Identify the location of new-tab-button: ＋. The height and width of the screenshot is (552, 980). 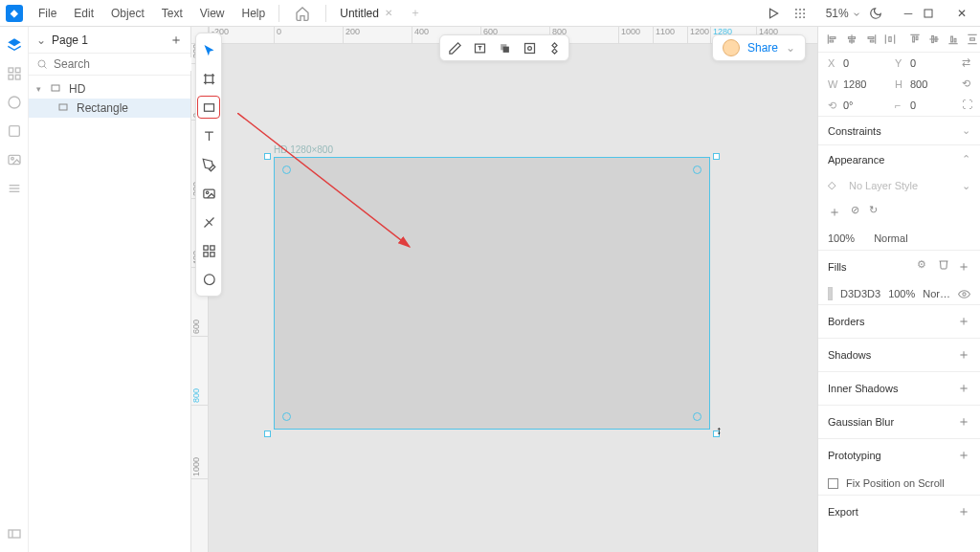
(415, 13).